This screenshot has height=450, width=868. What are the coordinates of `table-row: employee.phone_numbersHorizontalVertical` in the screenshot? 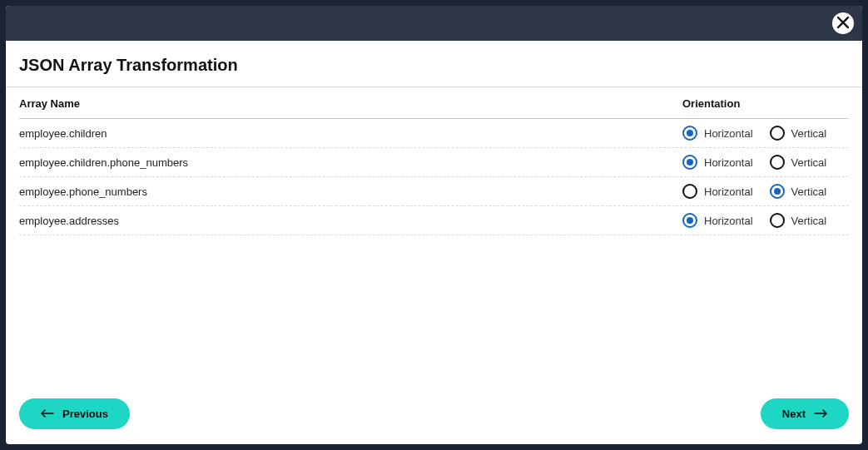 It's located at (434, 191).